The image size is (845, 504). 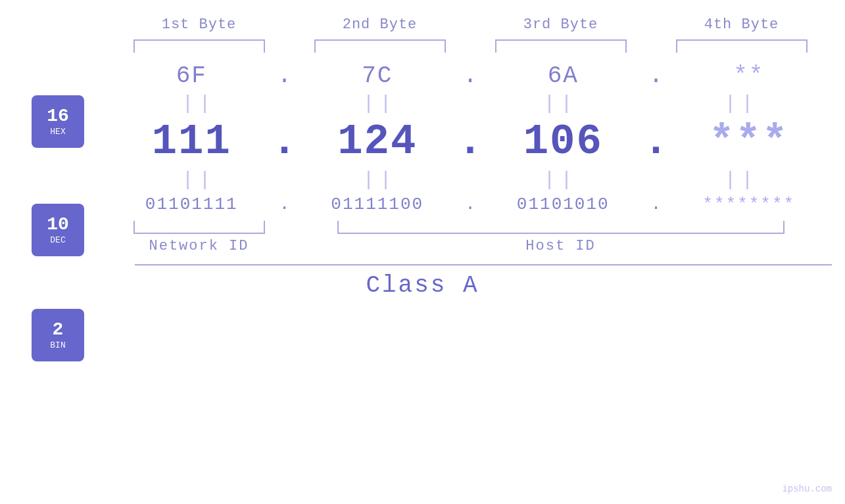 I want to click on dec-b4-value: ***, so click(x=748, y=142).